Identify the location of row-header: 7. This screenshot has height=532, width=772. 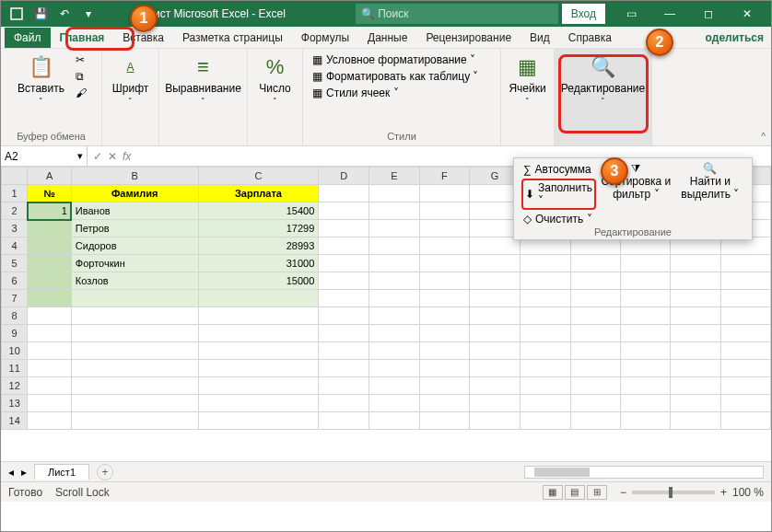
(15, 298).